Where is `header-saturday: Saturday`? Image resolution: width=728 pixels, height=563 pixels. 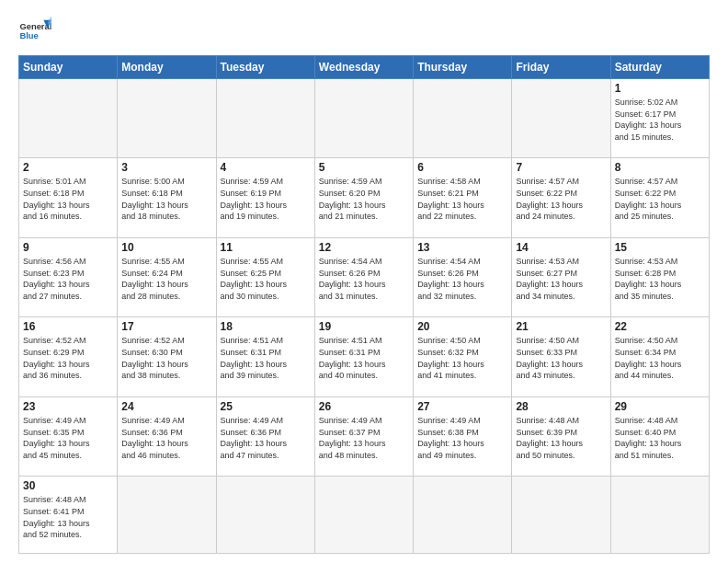
header-saturday: Saturday is located at coordinates (660, 68).